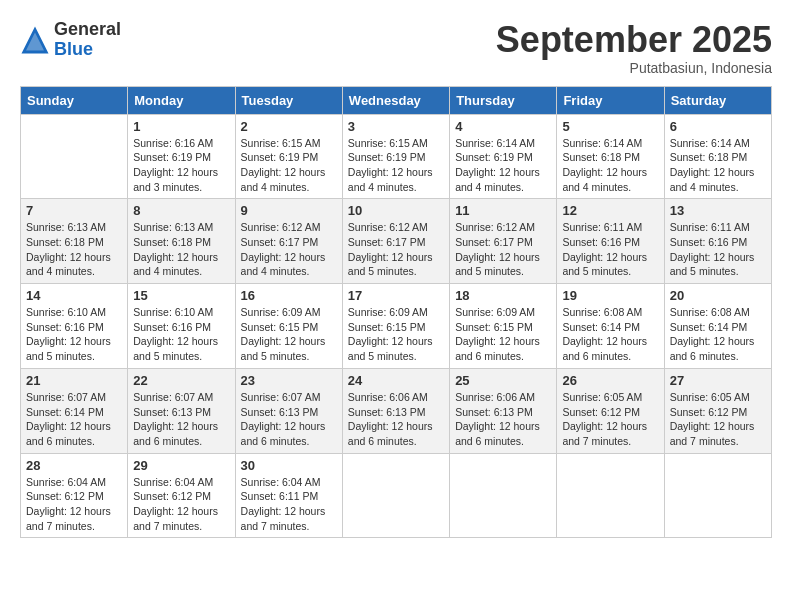 This screenshot has height=612, width=792. I want to click on calendar-cell: 18Sunrise: 6:09 AMSunset: 6:15 PMDayligh…, so click(504, 326).